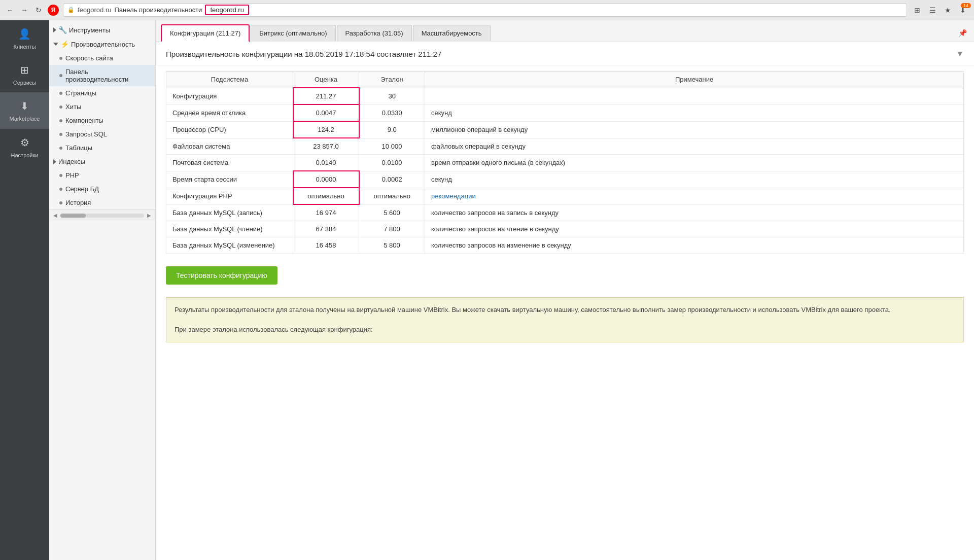 The image size is (974, 560). I want to click on table-row: Процессор (CPU)124.29.0миллионов операци…, so click(565, 130).